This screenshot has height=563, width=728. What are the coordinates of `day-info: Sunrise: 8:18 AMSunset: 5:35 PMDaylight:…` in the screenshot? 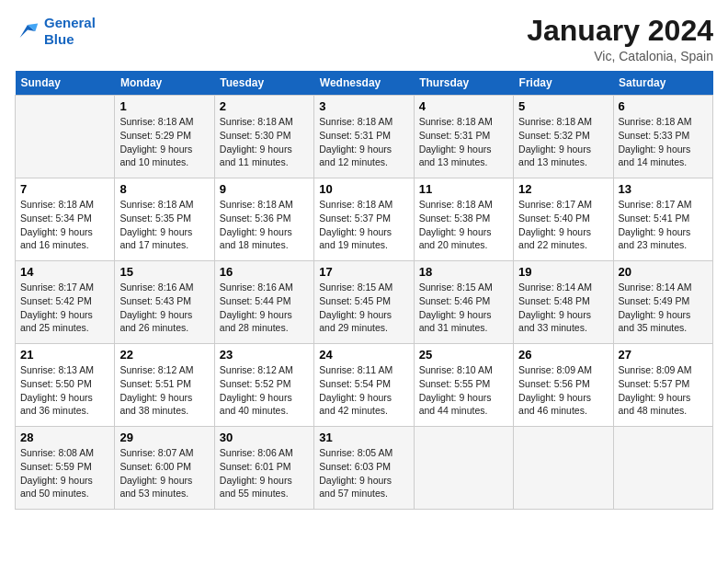 It's located at (164, 224).